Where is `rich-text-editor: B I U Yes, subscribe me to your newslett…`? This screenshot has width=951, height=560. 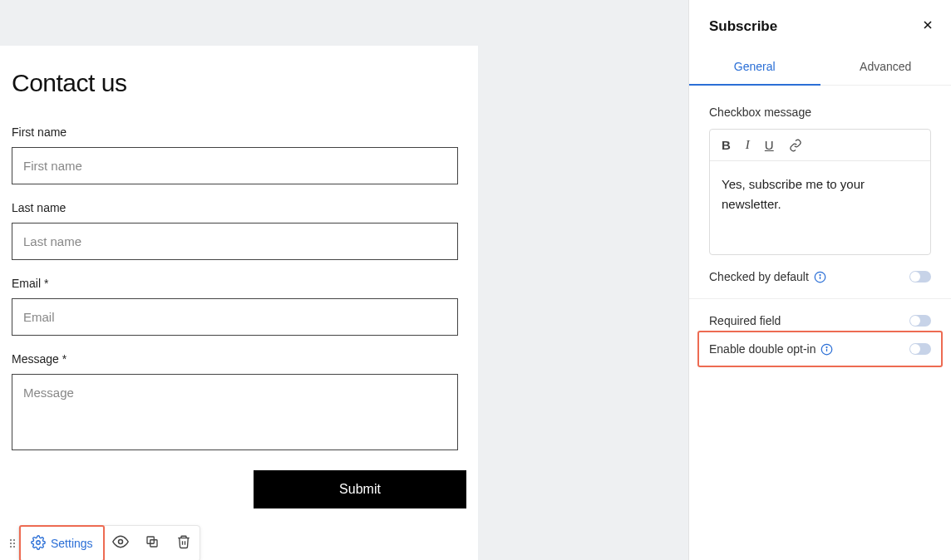
rich-text-editor: B I U Yes, subscribe me to your newslett… is located at coordinates (820, 192).